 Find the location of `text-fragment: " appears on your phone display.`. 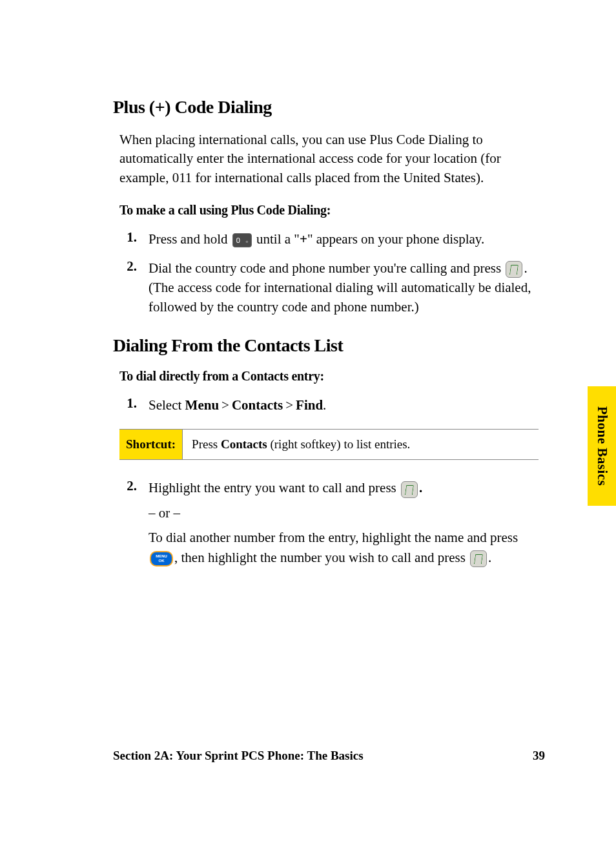

text-fragment: " appears on your phone display. is located at coordinates (396, 239).